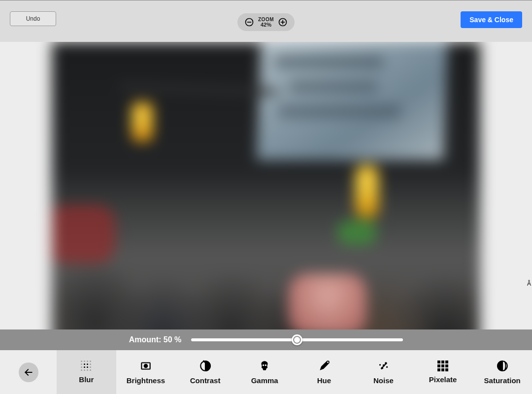  What do you see at coordinates (265, 366) in the screenshot?
I see `gamma-icon` at bounding box center [265, 366].